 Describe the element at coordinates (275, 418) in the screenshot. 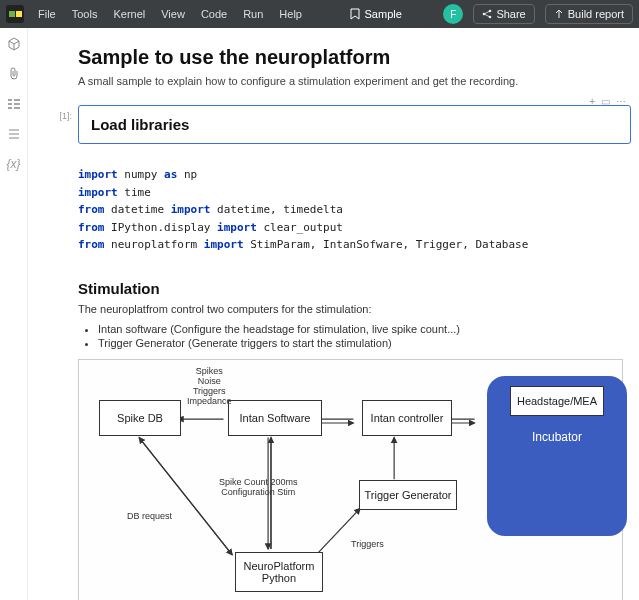

I see `box-intan-software: Intan Software` at that location.